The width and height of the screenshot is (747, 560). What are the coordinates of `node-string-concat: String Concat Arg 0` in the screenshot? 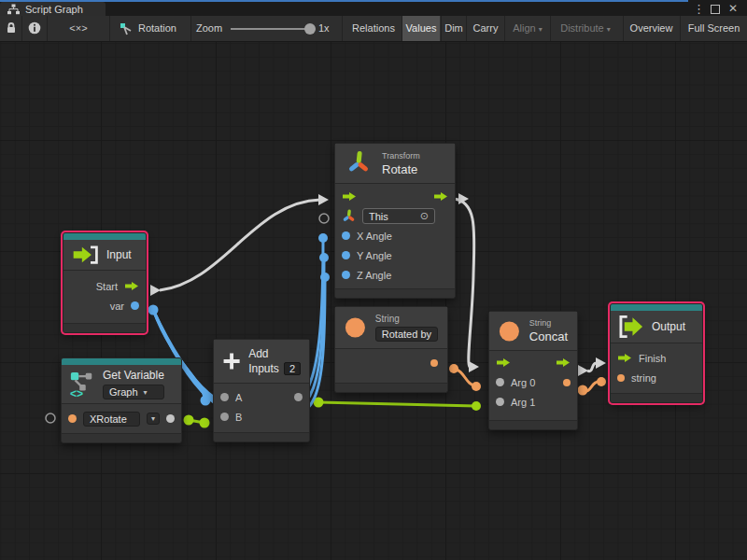 It's located at (533, 371).